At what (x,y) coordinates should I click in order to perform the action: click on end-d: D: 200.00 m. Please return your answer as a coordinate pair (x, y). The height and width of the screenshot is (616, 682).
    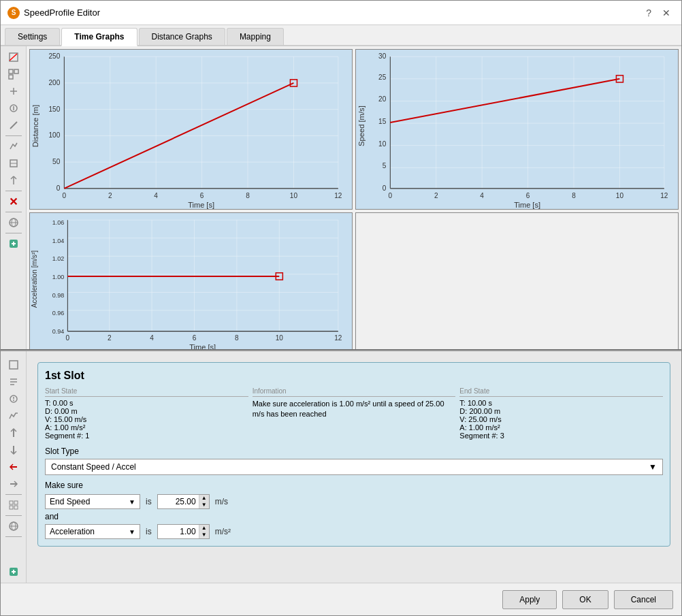
    Looking at the image, I should click on (561, 411).